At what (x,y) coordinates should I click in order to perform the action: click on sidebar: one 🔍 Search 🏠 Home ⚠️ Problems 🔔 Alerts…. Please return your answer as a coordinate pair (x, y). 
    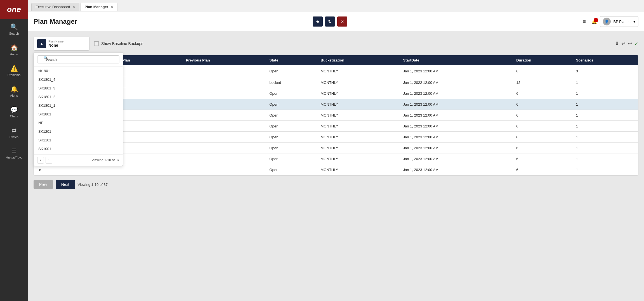
    Looking at the image, I should click on (14, 150).